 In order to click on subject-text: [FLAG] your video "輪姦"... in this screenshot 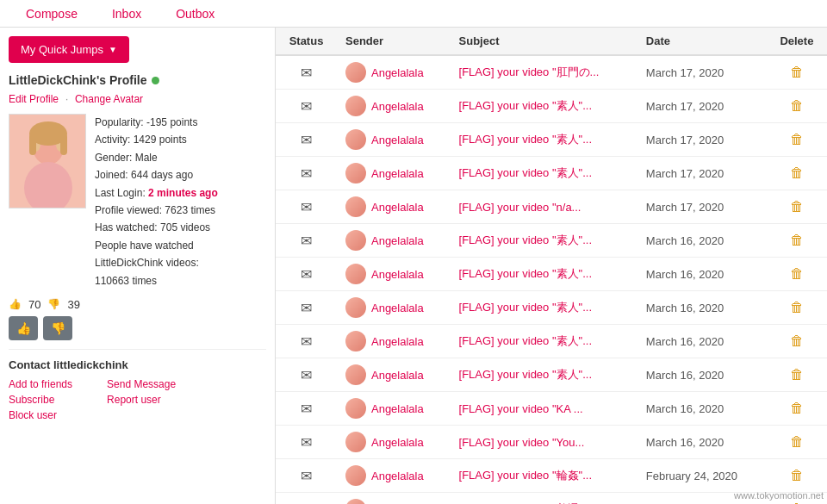, I will do `click(525, 476)`.